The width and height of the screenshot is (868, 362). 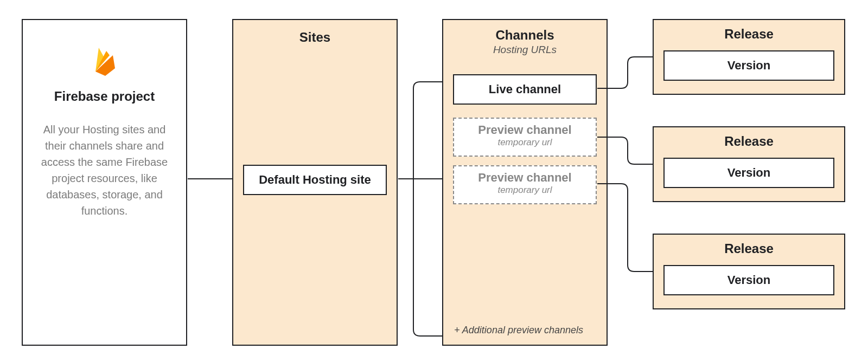 What do you see at coordinates (525, 89) in the screenshot?
I see `live-channel: Live channel` at bounding box center [525, 89].